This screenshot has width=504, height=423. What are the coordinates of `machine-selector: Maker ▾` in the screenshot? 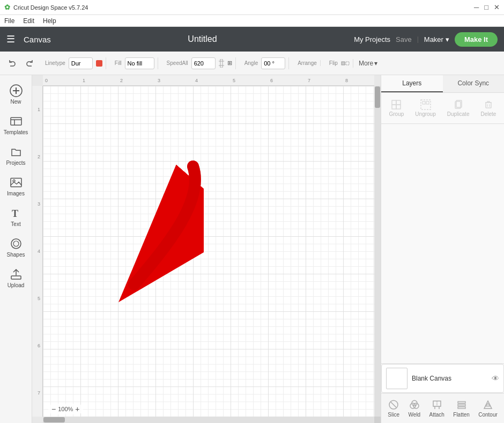 It's located at (436, 40).